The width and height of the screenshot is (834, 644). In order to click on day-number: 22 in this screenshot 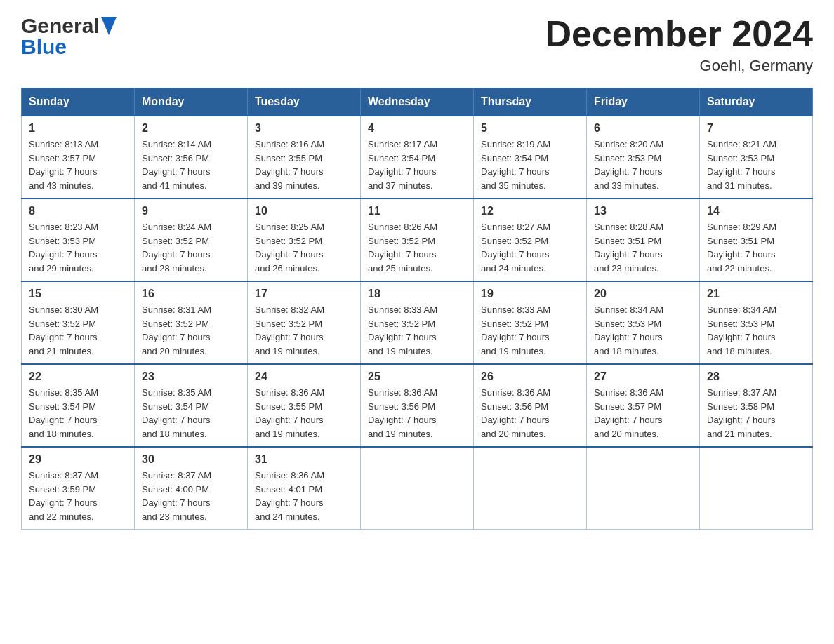, I will do `click(78, 377)`.